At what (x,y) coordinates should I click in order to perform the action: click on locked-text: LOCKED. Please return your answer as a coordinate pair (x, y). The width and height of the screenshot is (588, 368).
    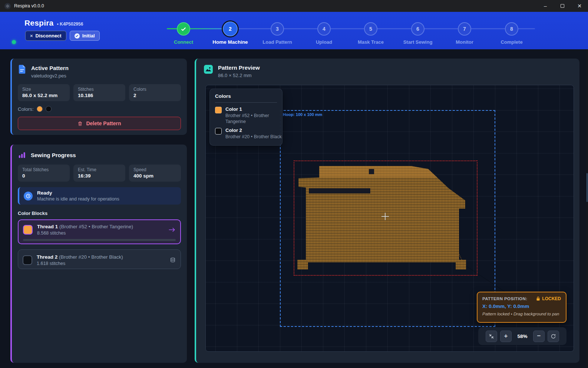
    Looking at the image, I should click on (552, 299).